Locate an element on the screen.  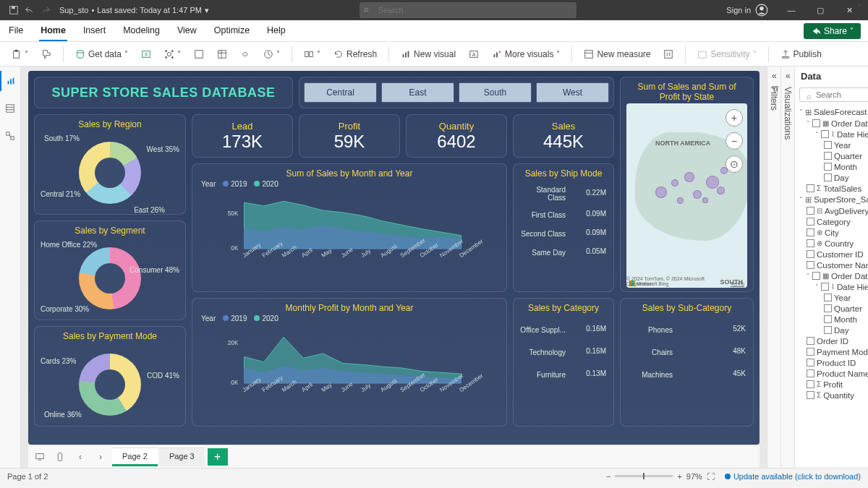
slicer-south: South is located at coordinates (495, 93).